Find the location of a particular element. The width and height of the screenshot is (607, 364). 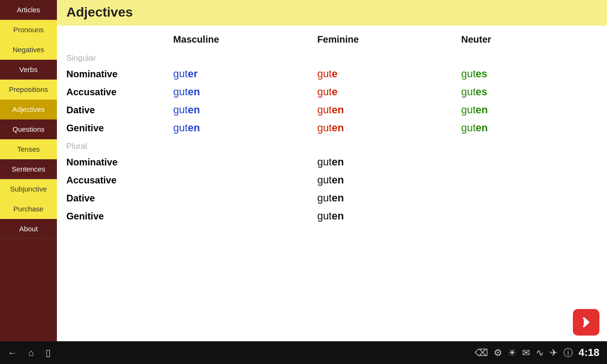

table-row: Genitive guten guten guten is located at coordinates (332, 128).